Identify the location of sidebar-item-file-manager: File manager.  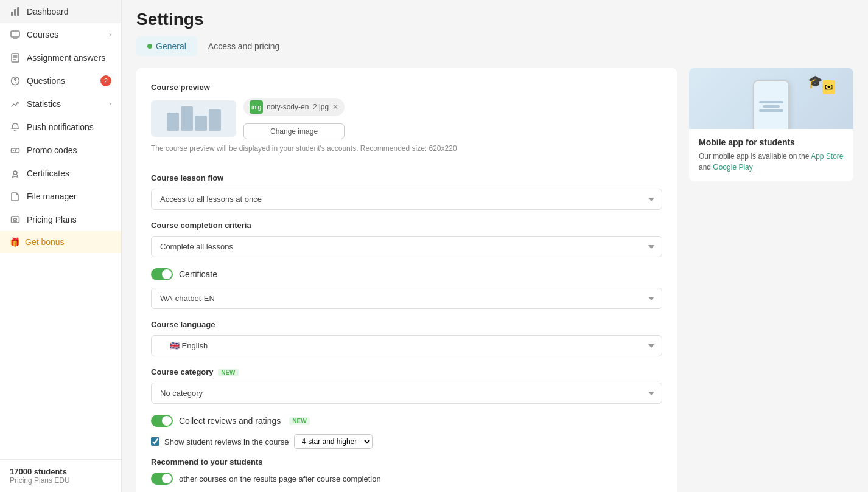
(61, 196).